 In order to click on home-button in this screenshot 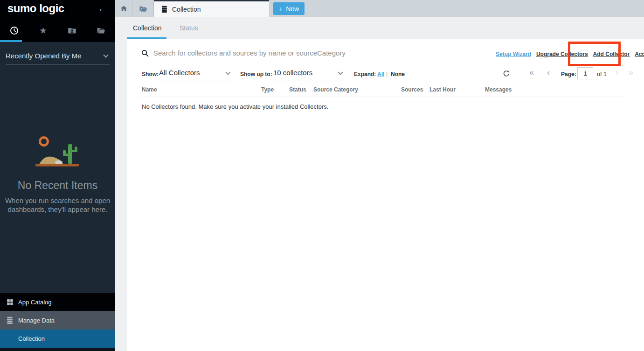, I will do `click(124, 8)`.